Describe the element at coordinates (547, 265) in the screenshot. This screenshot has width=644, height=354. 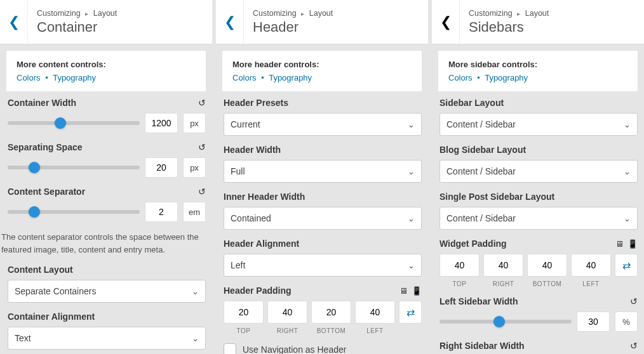
I see `widget-padding-bottom-input` at that location.